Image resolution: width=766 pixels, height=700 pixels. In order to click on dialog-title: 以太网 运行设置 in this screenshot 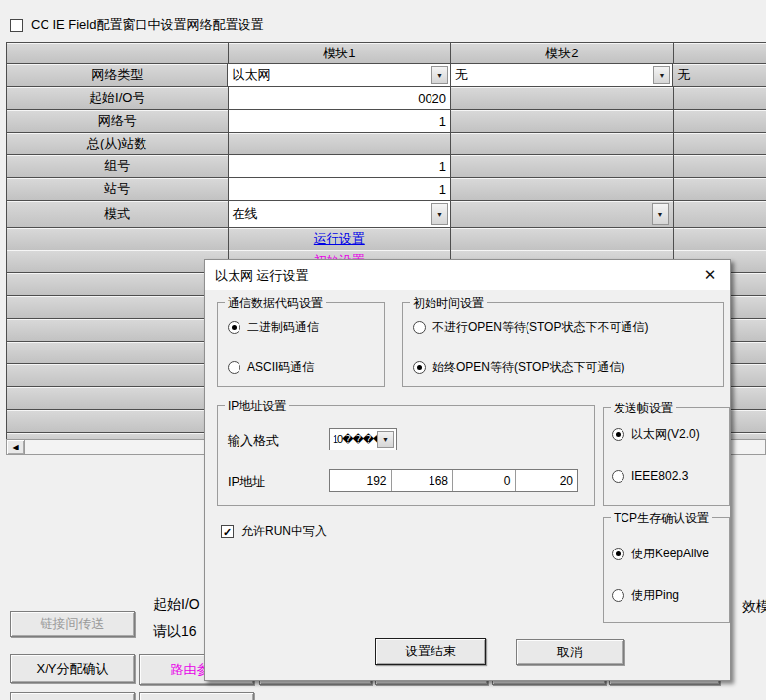, I will do `click(261, 276)`.